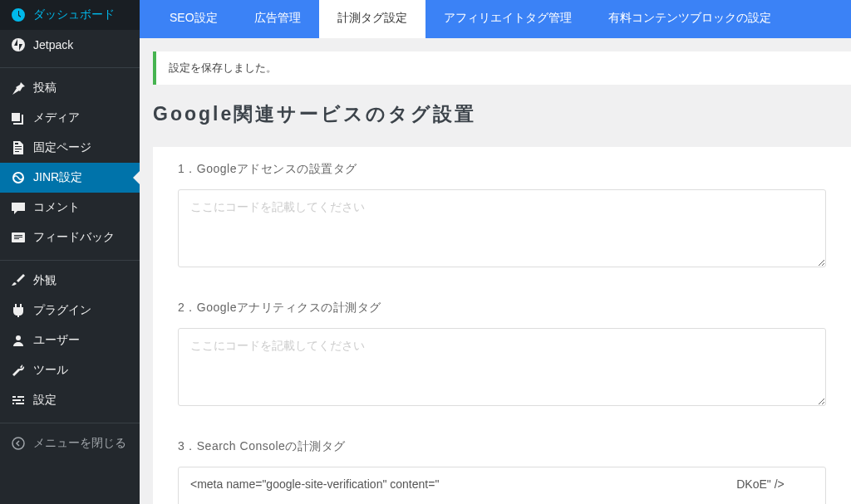 The image size is (851, 504). I want to click on tab-ads: 広告管理, so click(278, 19).